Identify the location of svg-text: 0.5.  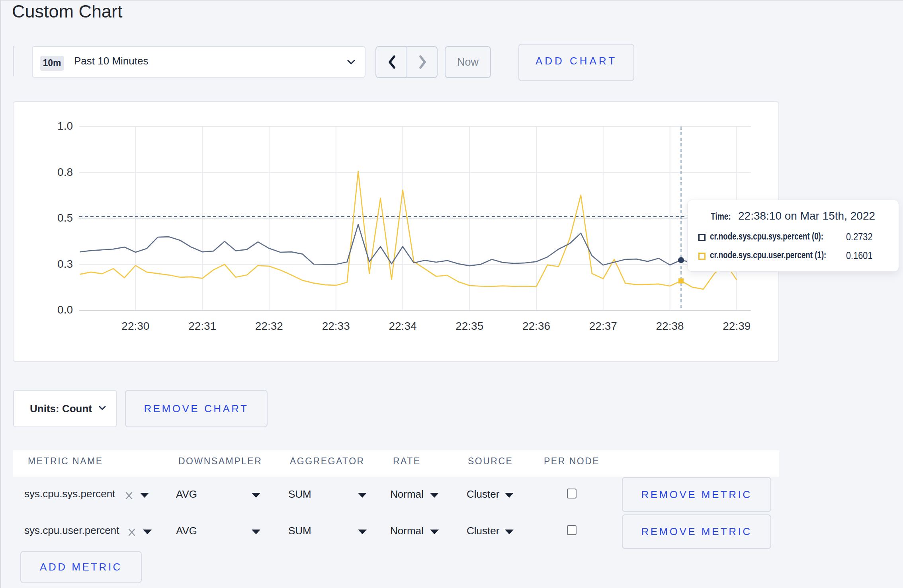
(65, 218).